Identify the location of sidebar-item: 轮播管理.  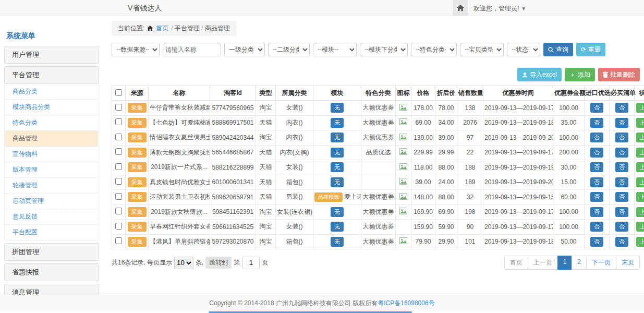
(52, 186).